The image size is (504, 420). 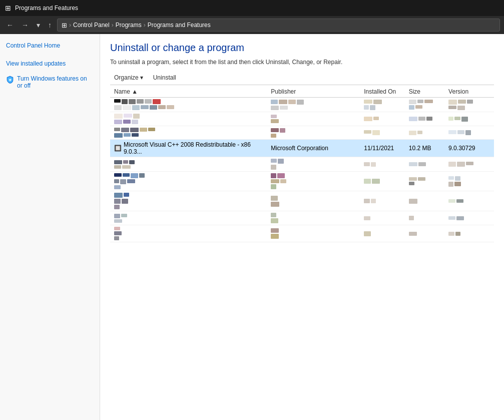 I want to click on table-row: 🔲 Microsoft Visual C++ 2008 Redistributa…, so click(x=302, y=148).